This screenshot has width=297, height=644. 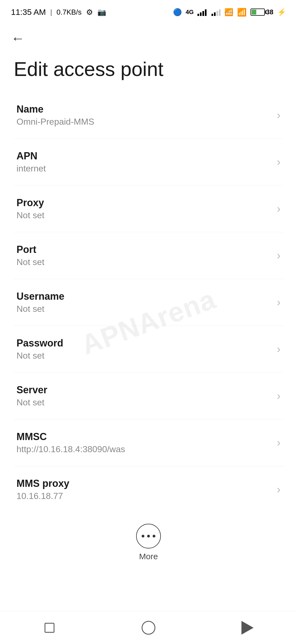 What do you see at coordinates (50, 628) in the screenshot?
I see `nav-recents-button` at bounding box center [50, 628].